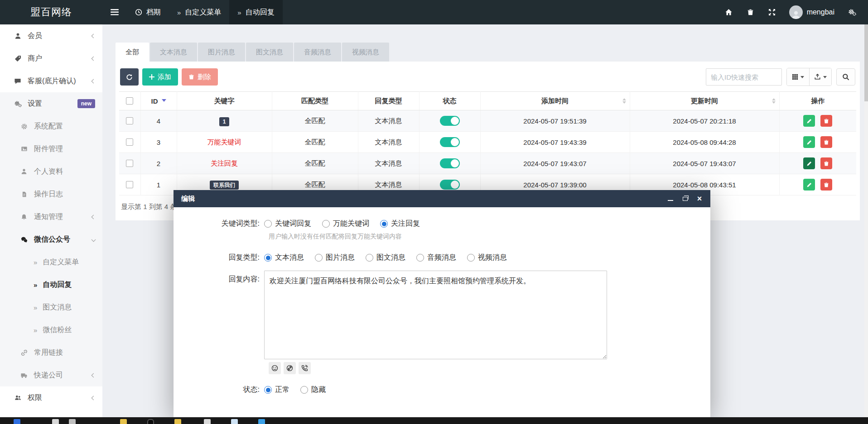 This screenshot has width=868, height=424. What do you see at coordinates (51, 353) in the screenshot?
I see `sidebar-item-common-links: 常用链接` at bounding box center [51, 353].